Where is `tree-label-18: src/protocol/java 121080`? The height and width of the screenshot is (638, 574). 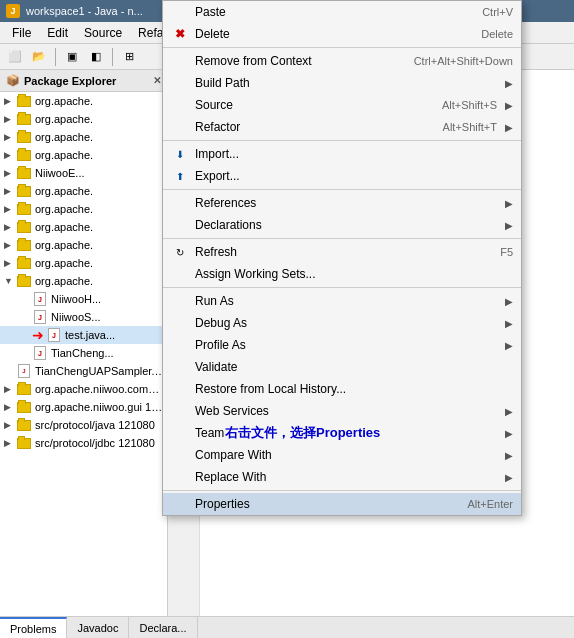 tree-label-18: src/protocol/java 121080 is located at coordinates (95, 425).